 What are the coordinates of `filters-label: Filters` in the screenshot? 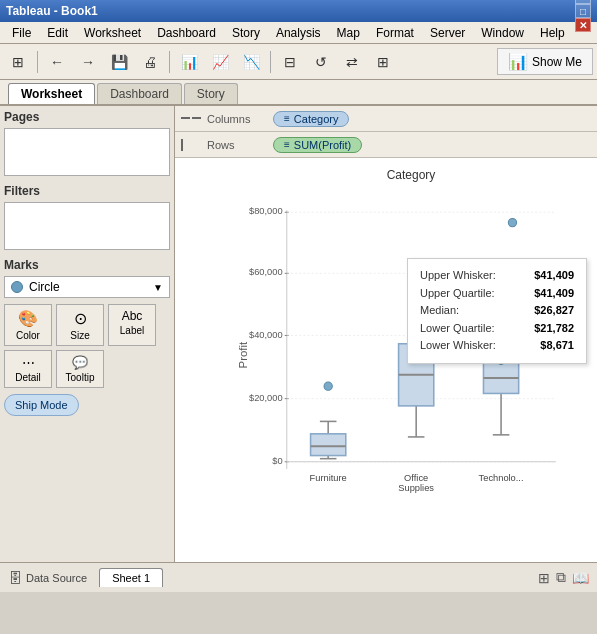 It's located at (87, 191).